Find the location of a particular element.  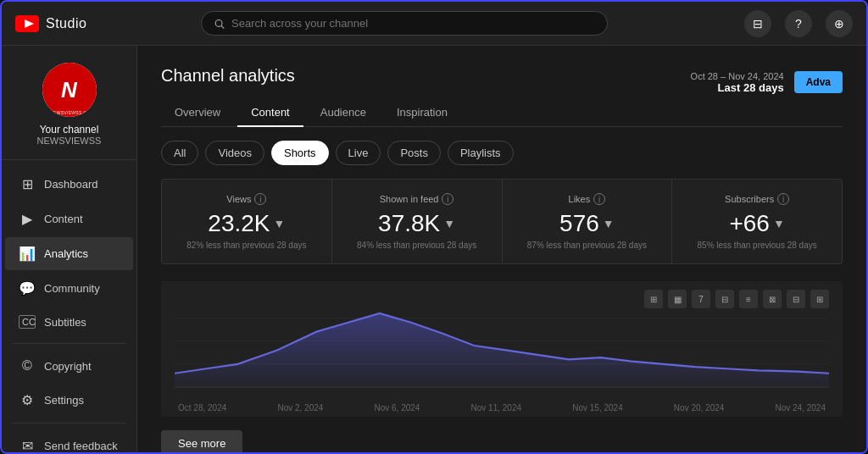

tab-inspiration: Inspiration is located at coordinates (422, 114).